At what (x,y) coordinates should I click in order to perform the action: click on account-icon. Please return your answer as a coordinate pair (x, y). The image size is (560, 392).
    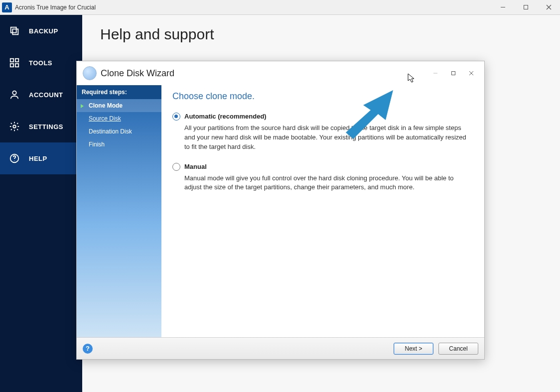
    Looking at the image, I should click on (14, 95).